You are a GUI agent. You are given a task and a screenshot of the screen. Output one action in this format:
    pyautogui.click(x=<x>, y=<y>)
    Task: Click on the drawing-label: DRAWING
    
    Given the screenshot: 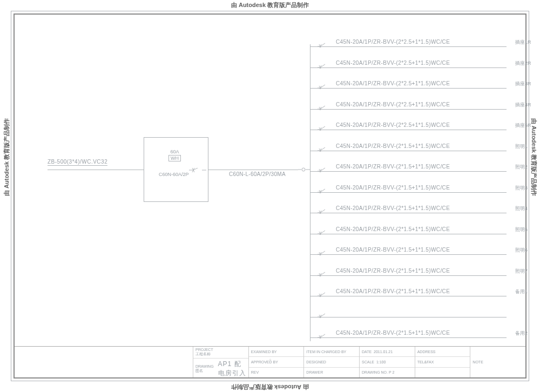 What is the action you would take?
    pyautogui.click(x=205, y=366)
    